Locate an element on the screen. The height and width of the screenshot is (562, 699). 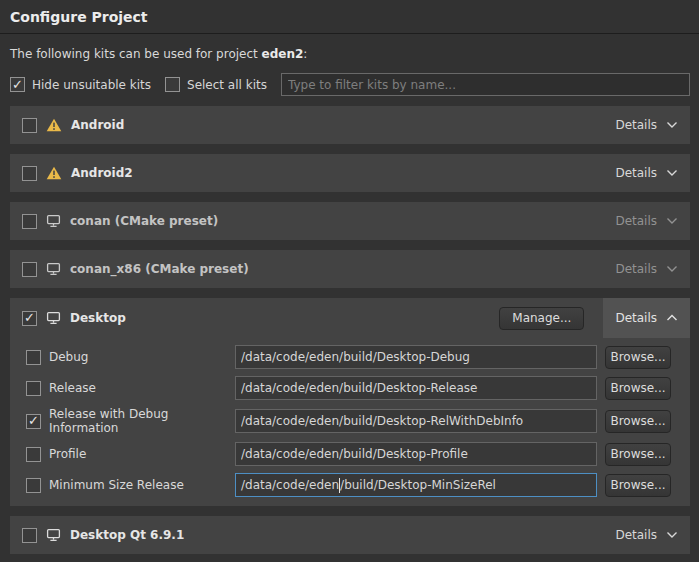
intro-text-before: The following kits can be used for proje… is located at coordinates (136, 54).